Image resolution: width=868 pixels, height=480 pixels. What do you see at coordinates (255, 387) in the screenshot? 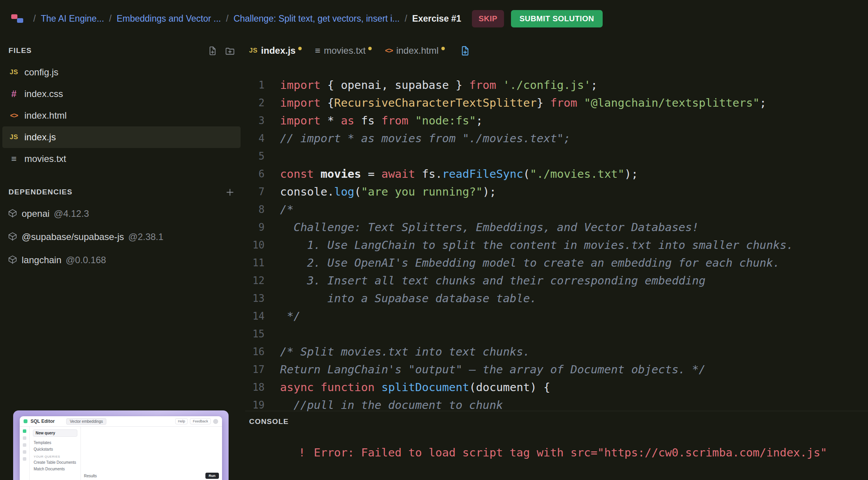
I see `line-number: 18` at bounding box center [255, 387].